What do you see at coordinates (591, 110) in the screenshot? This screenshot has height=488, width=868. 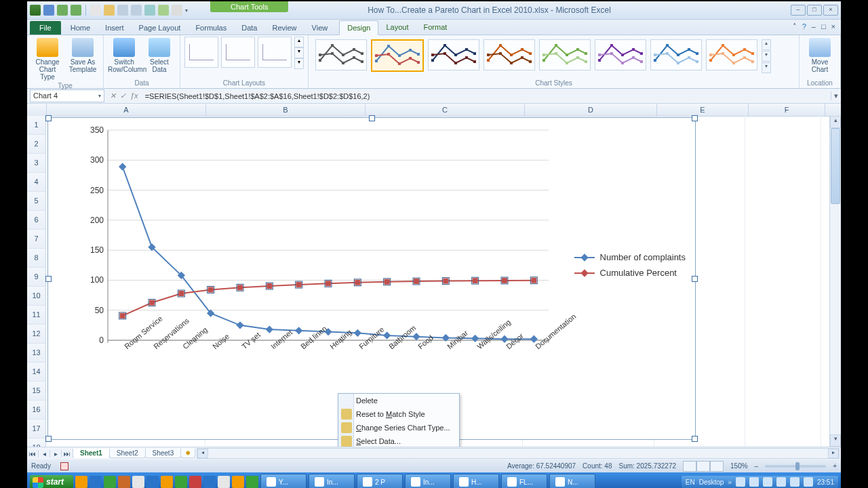 I see `column-header: D` at bounding box center [591, 110].